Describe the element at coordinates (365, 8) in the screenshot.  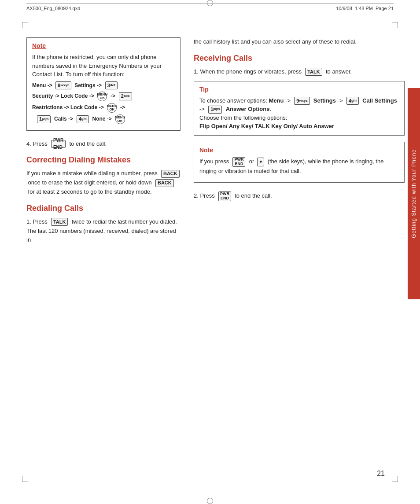
I see `header-date: 10/9/08 1:48 PM Page 21` at that location.